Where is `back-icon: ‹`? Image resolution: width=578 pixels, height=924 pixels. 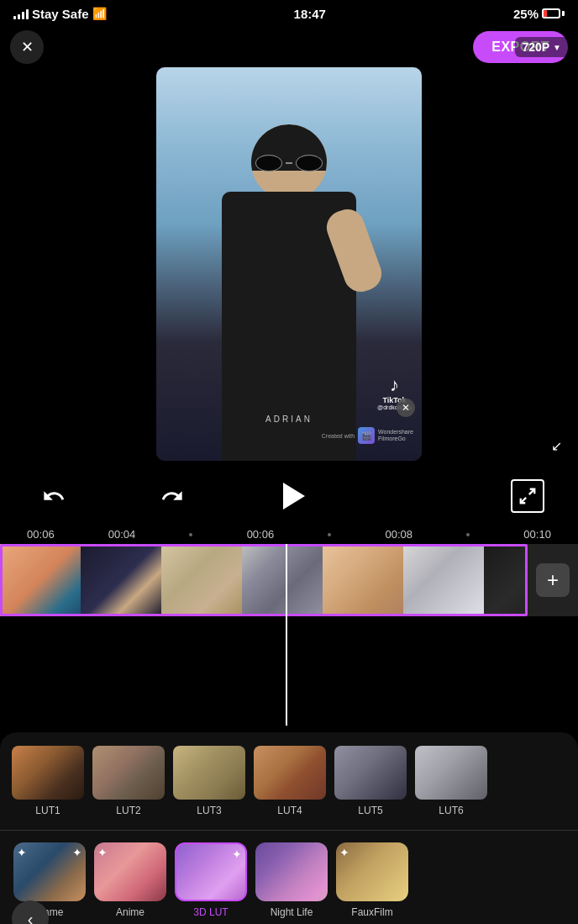
back-icon: ‹ is located at coordinates (30, 917).